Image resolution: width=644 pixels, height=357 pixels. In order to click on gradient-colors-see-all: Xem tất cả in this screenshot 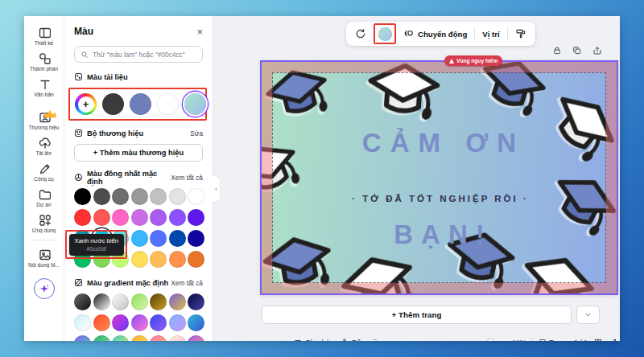, I will do `click(187, 283)`.